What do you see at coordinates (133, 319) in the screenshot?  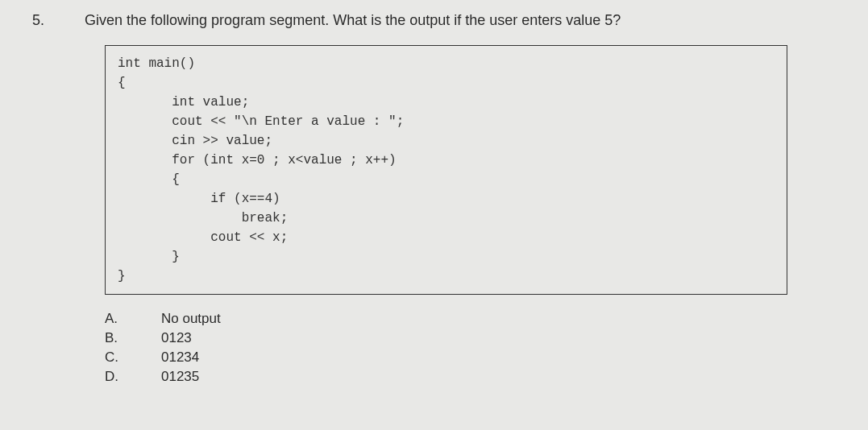 I see `option-letter: A.` at bounding box center [133, 319].